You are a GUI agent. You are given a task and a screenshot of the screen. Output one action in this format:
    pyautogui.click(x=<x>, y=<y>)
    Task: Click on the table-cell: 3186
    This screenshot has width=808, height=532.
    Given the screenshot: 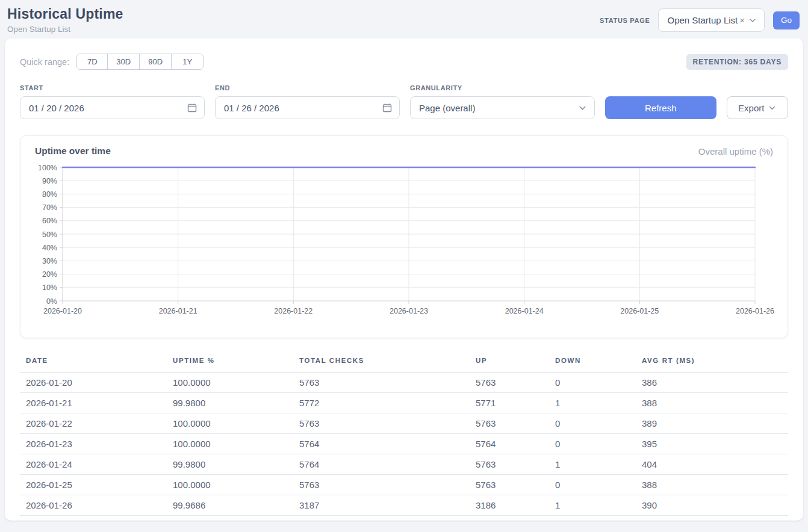 What is the action you would take?
    pyautogui.click(x=509, y=506)
    